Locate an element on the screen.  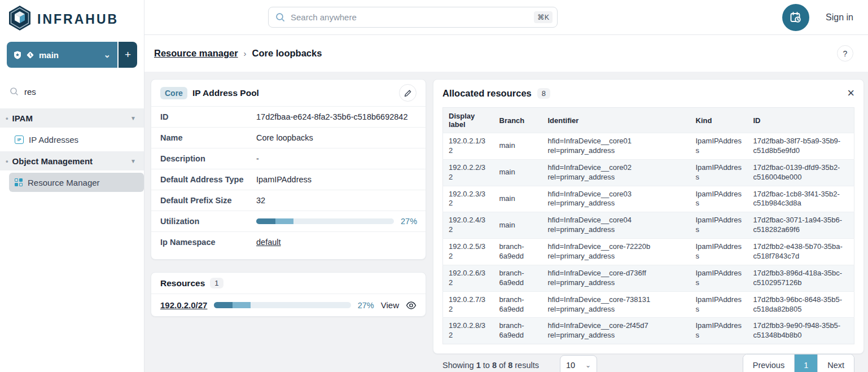
field-value: - is located at coordinates (257, 159).